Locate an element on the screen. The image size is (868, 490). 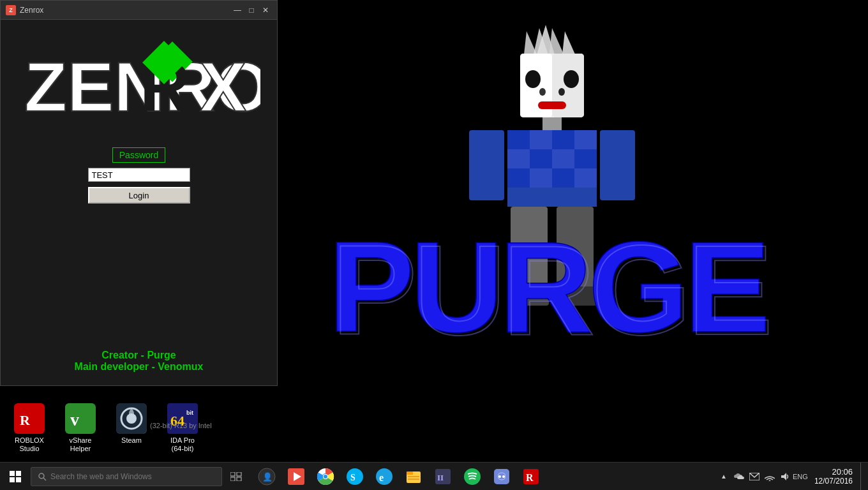
window-title-text: Zenrox is located at coordinates (32, 10).